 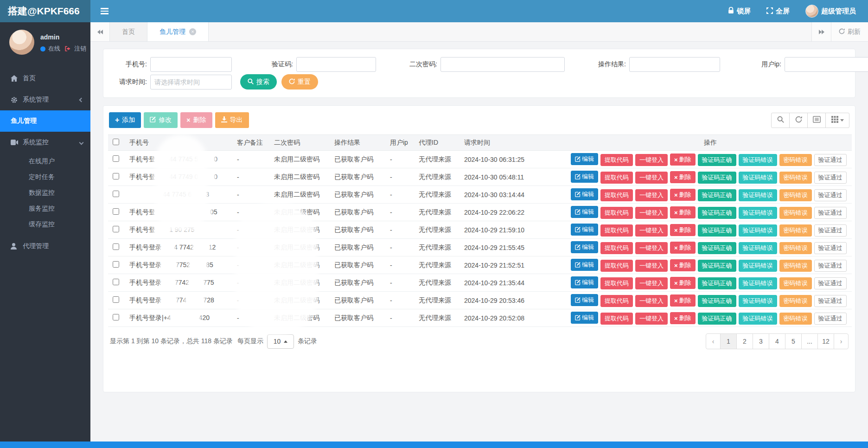 I want to click on table-search-button, so click(x=780, y=121).